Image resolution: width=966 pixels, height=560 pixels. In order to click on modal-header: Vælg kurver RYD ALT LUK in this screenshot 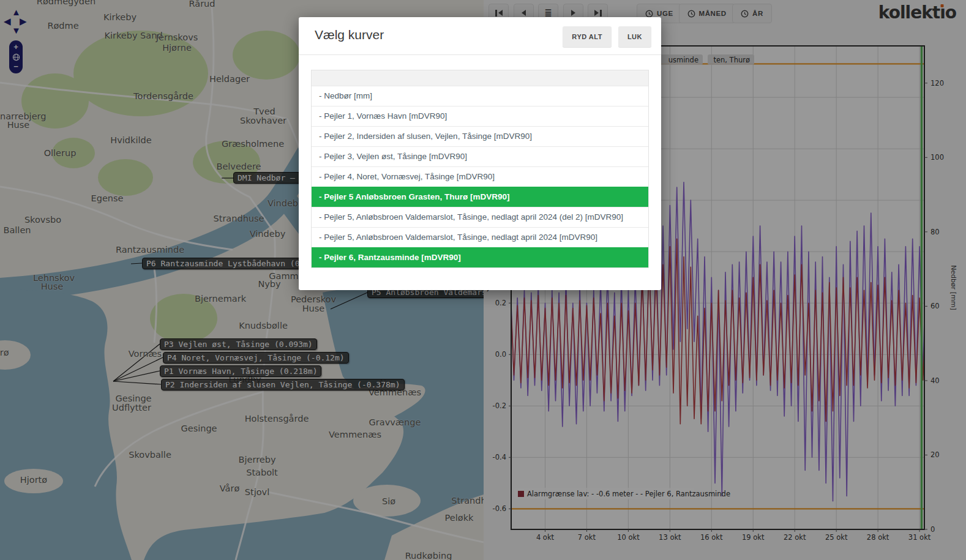, I will do `click(480, 36)`.